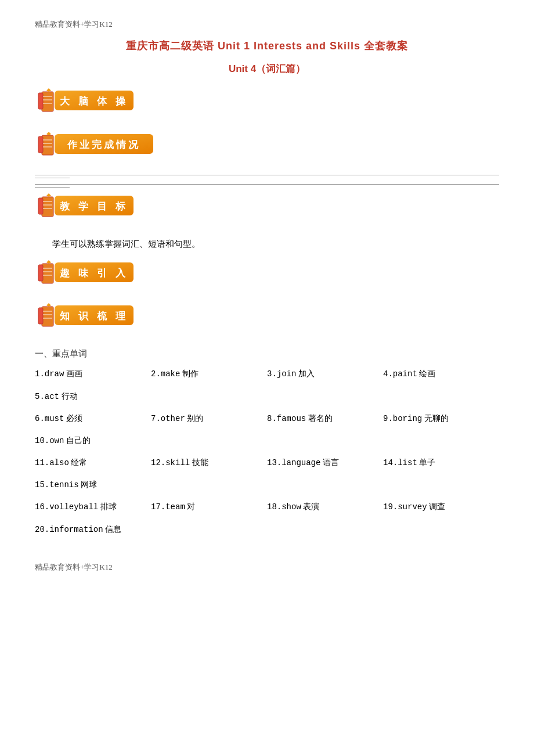 The width and height of the screenshot is (534, 756). Describe the element at coordinates (81, 530) in the screenshot. I see `vocab-item: 20.information 信息` at that location.